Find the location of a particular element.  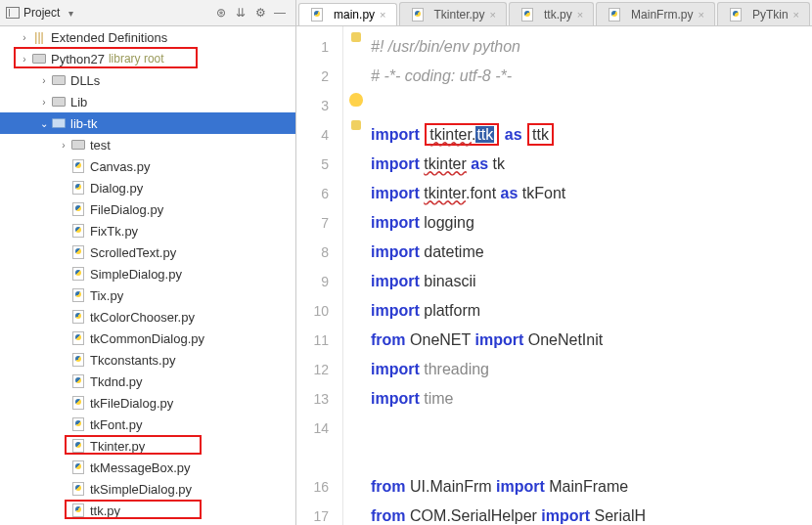

tab-pytkin: PyTkin× is located at coordinates (763, 14).